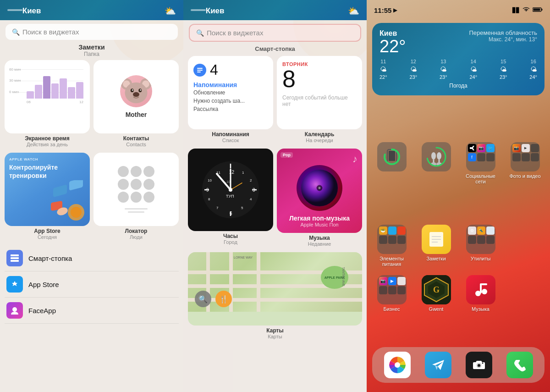 This screenshot has width=550, height=392. Describe the element at coordinates (32, 11) in the screenshot. I see `city-label-1: Киев` at that location.